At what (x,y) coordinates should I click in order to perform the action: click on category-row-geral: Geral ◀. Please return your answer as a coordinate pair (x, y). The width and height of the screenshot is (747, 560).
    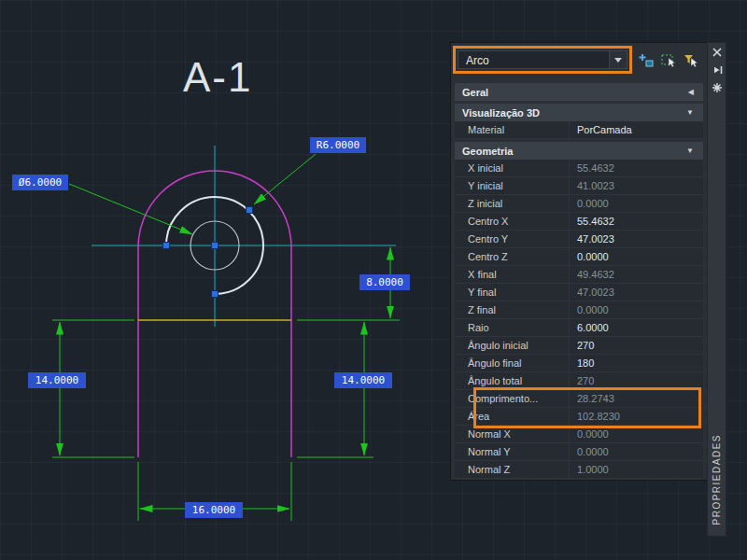
    Looking at the image, I should click on (579, 91).